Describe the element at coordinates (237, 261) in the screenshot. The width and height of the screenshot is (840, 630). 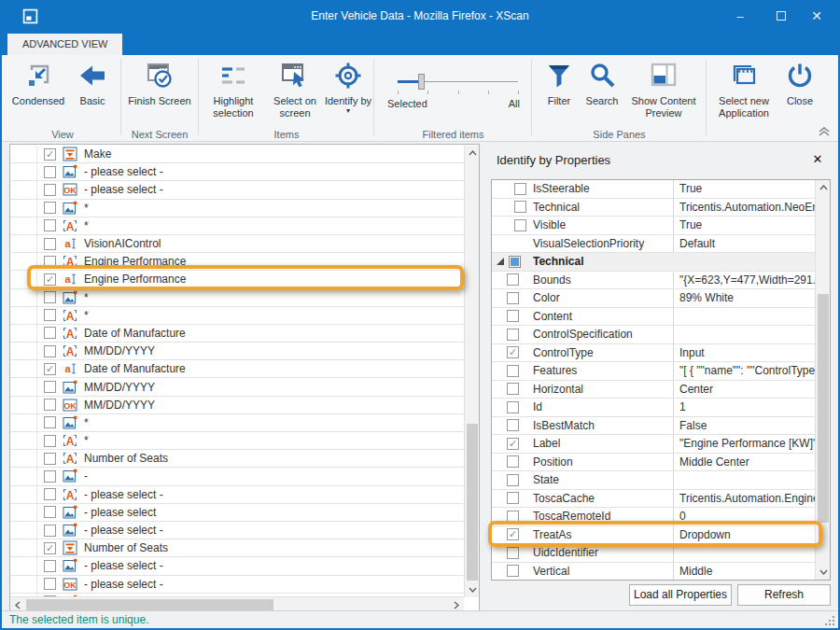
I see `tree-row: AEngine Performance` at that location.